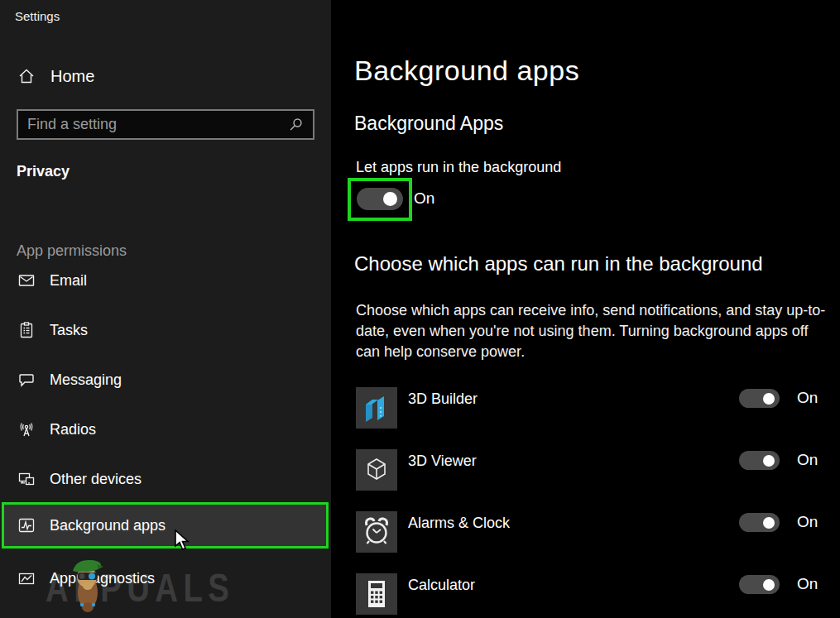  What do you see at coordinates (424, 199) in the screenshot?
I see `let-apps-run-toggle-state: On` at bounding box center [424, 199].